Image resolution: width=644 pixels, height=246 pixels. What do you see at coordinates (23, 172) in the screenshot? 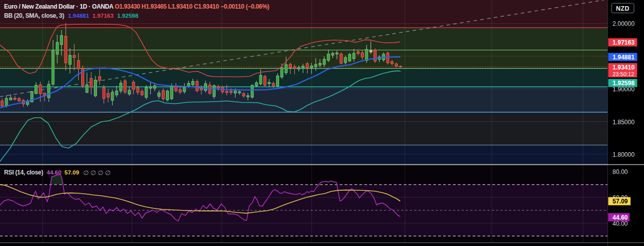
I see `svg-text: RSI (14, close)` at bounding box center [23, 172].